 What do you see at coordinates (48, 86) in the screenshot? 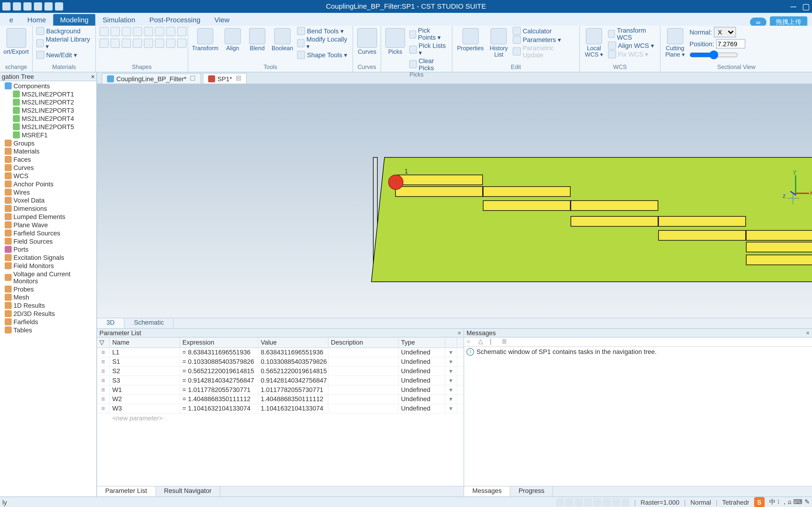
I see `tree-item: Components` at bounding box center [48, 86].